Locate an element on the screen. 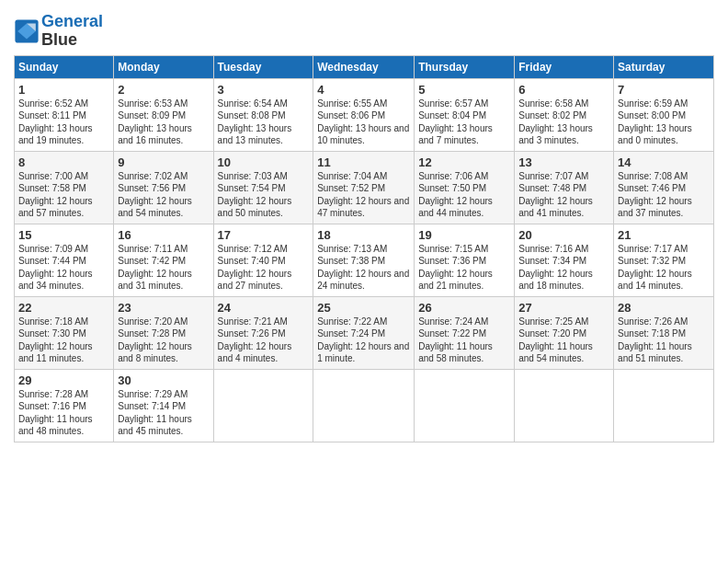  calendar-cell: 25 Sunrise: 7:22 AM Sunset: 7:24 PM Dayl… is located at coordinates (364, 333).